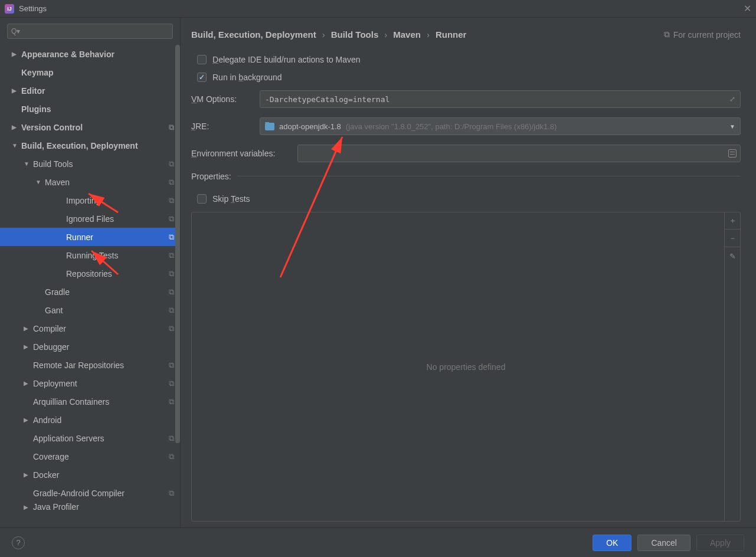 The width and height of the screenshot is (756, 557). I want to click on breadcrumb-part: Build, Execution, Deployment, so click(254, 34).